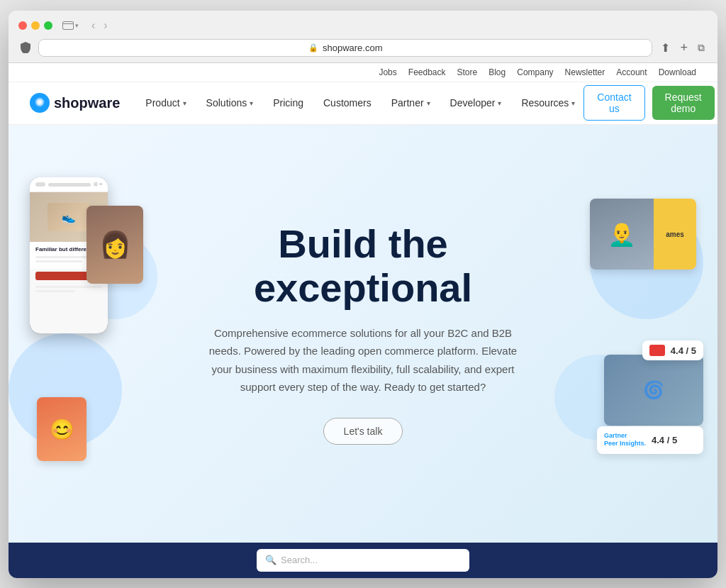 This screenshot has width=726, height=588. I want to click on right-image-bottom: 🌀, so click(654, 390).